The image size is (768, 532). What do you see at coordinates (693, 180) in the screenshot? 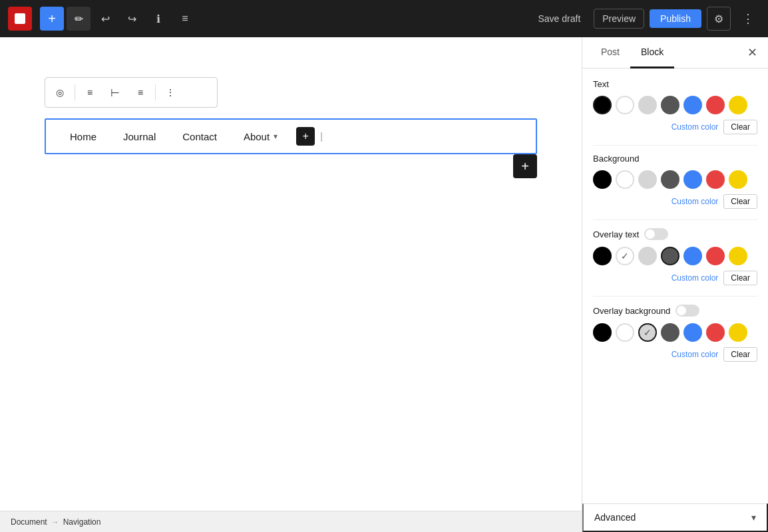
I see `bg-color-blue` at bounding box center [693, 180].